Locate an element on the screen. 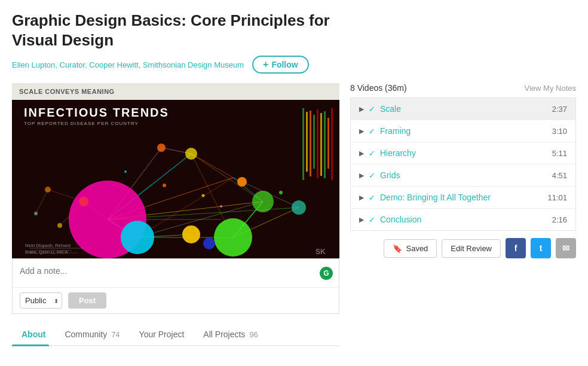  saved-label: Saved is located at coordinates (417, 249).